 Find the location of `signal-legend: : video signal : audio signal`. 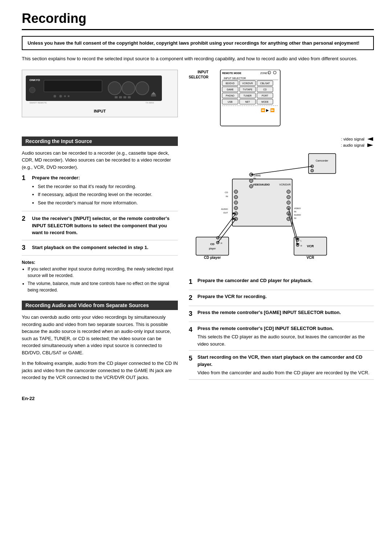

signal-legend: : video signal : audio signal is located at coordinates (281, 142).